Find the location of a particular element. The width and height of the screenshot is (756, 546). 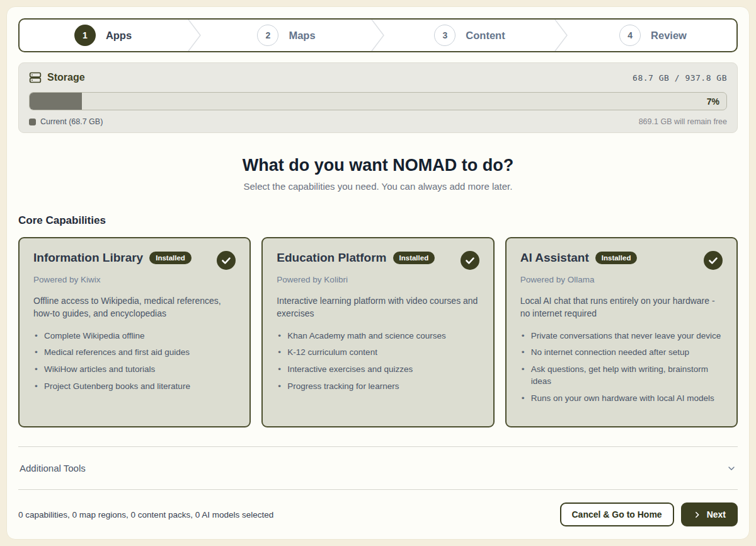

step-content-label: Content is located at coordinates (485, 35).